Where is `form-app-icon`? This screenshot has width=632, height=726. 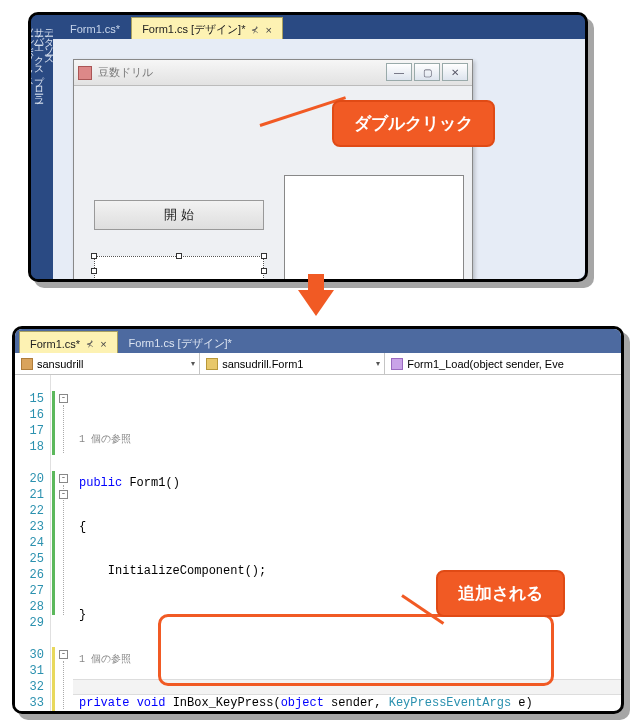 form-app-icon is located at coordinates (85, 73).